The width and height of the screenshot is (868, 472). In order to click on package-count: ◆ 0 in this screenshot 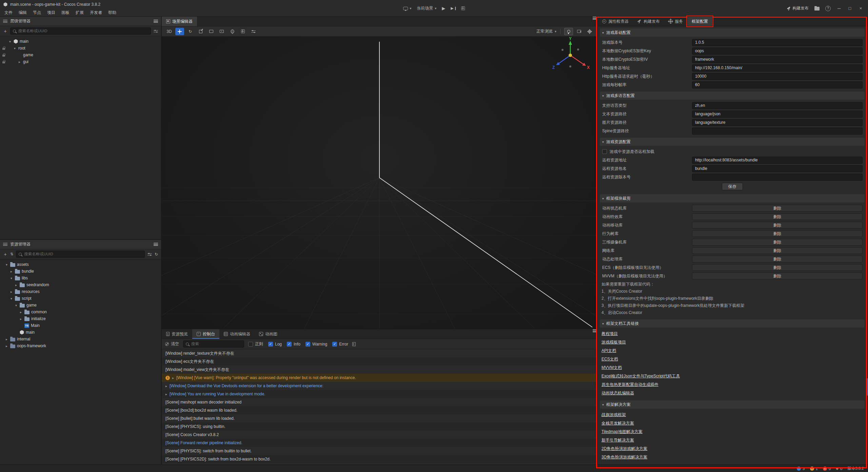, I will do `click(839, 469)`.